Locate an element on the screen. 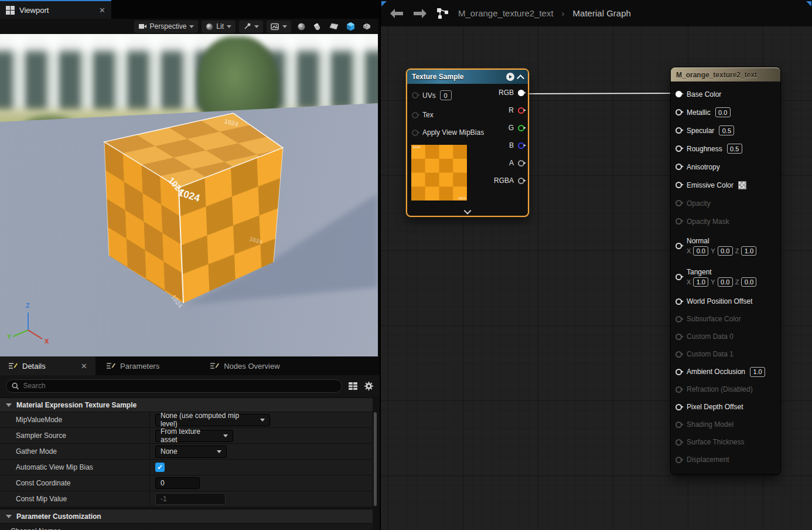  expand-chevron-icon is located at coordinates (468, 211).